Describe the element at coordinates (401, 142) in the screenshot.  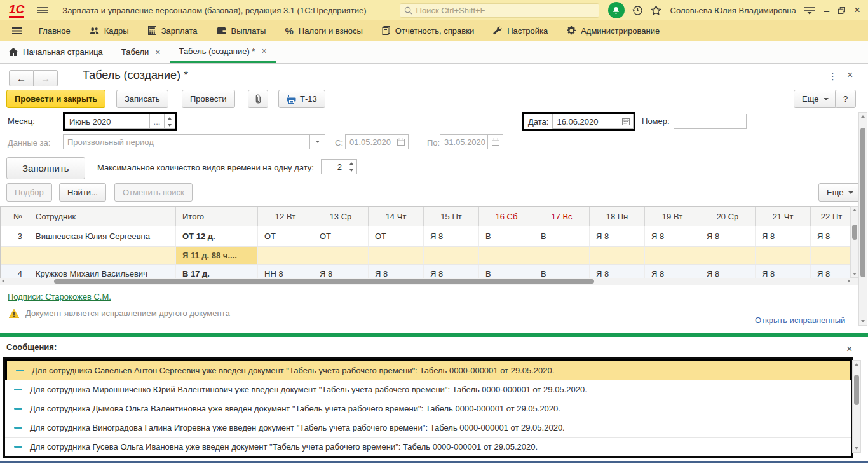
I see `from-calendar-icon` at that location.